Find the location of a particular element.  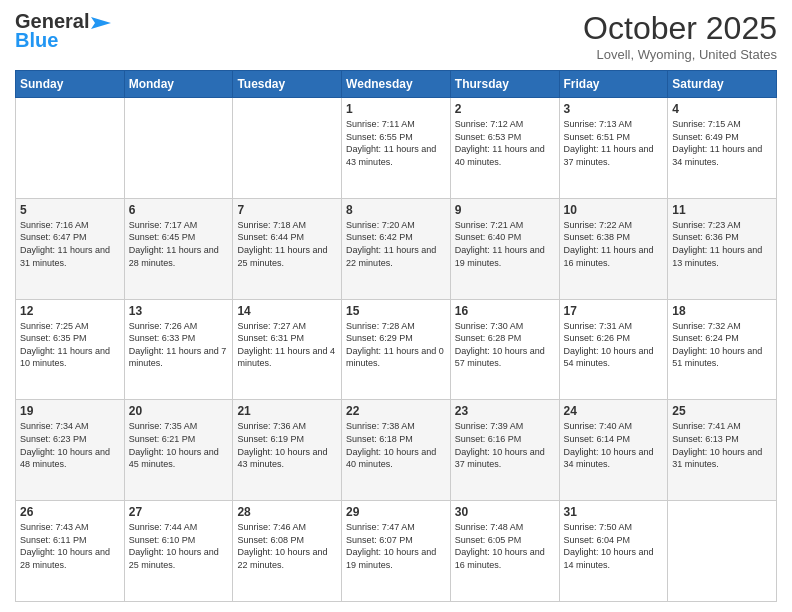

calendar-cell: 2Sunrise: 7:12 AM Sunset: 6:53 PM Daylig… is located at coordinates (504, 148).